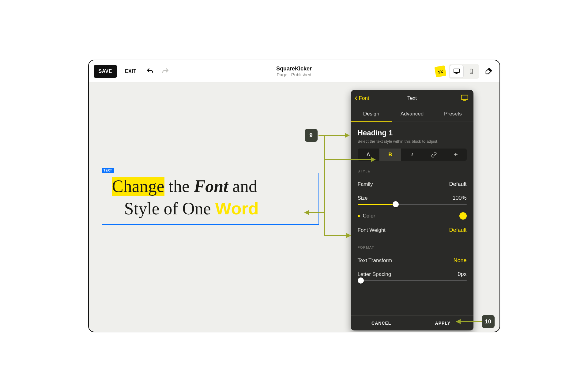  What do you see at coordinates (368, 155) in the screenshot?
I see `segment-normal-label: A` at bounding box center [368, 155].